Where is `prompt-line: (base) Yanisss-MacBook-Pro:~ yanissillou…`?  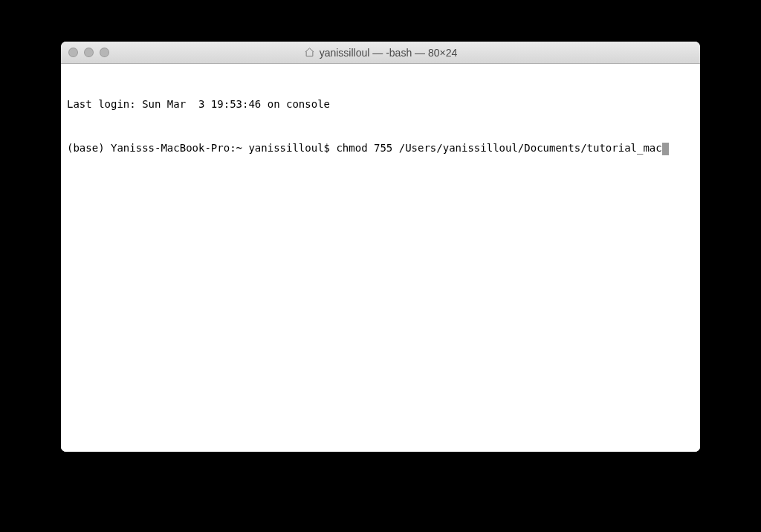
prompt-line: (base) Yanisss-MacBook-Pro:~ yanissillou… is located at coordinates (380, 149).